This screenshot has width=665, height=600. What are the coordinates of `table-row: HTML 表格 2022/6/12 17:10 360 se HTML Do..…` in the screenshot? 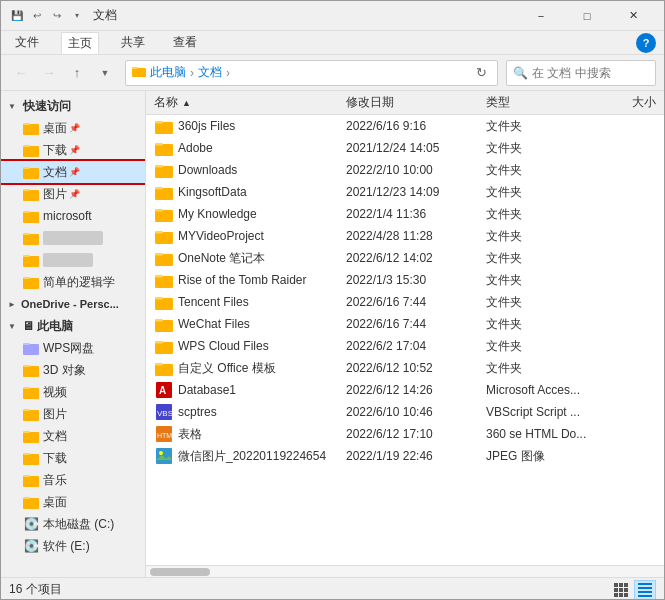 It's located at (405, 434).